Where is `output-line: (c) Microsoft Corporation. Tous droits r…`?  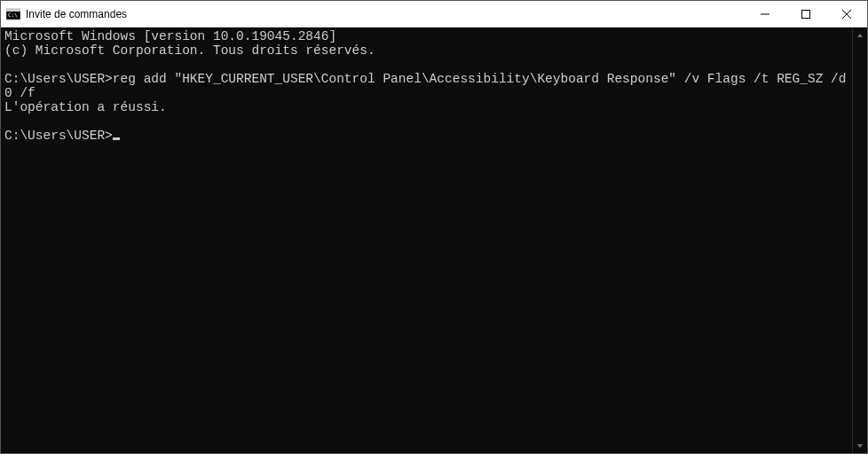 output-line: (c) Microsoft Corporation. Tous droits r… is located at coordinates (190, 51).